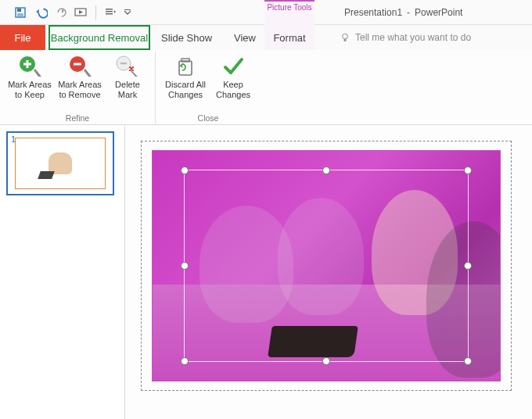 Image resolution: width=532 pixels, height=419 pixels. I want to click on plus-circle-icon, so click(30, 66).